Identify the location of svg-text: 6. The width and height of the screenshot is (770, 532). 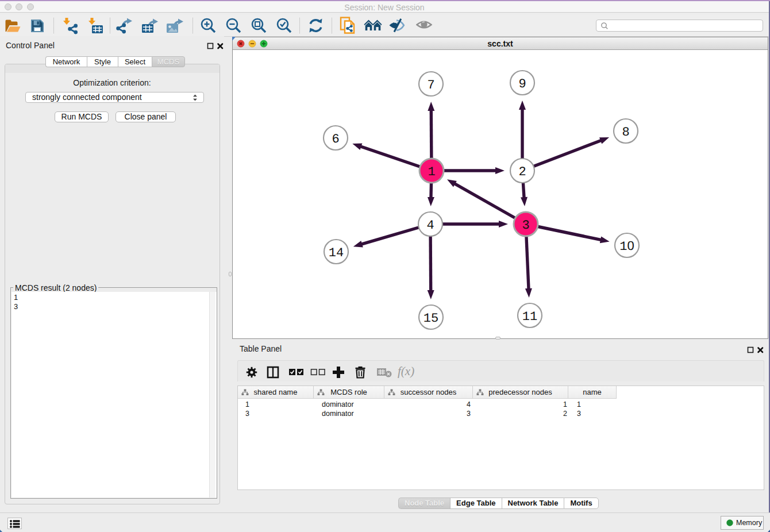
(336, 139).